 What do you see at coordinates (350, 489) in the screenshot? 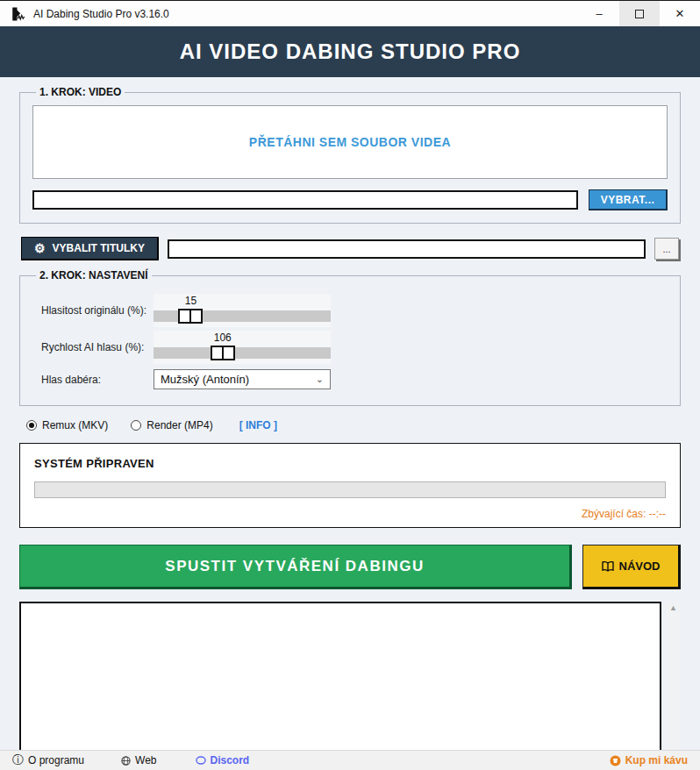
I see `progress-bar` at bounding box center [350, 489].